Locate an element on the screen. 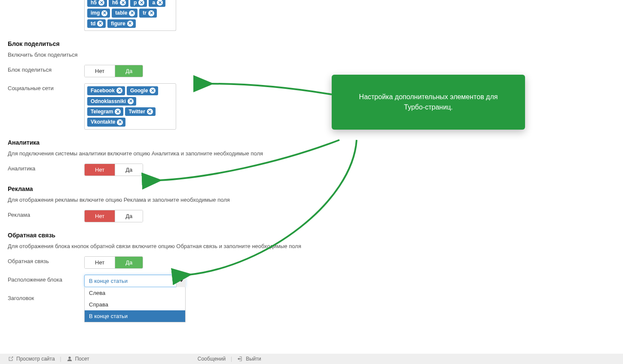  analytics-section-desc: Для подключения системы аналитики включи… is located at coordinates (312, 154).